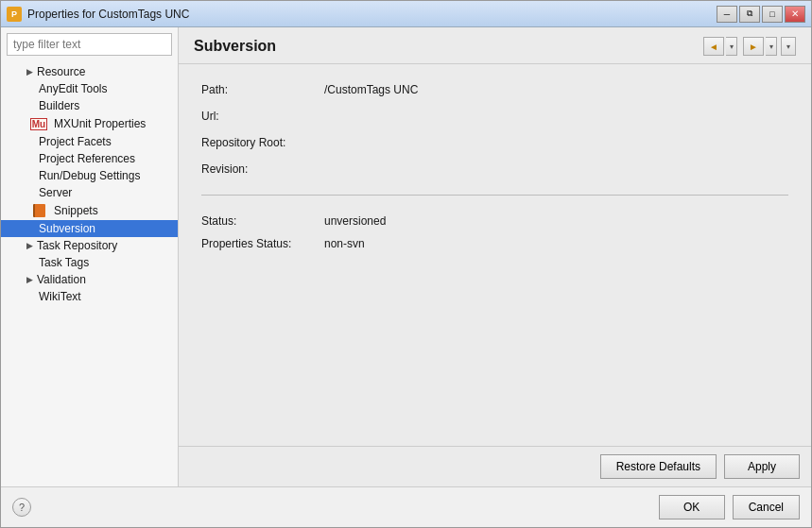  What do you see at coordinates (76, 211) in the screenshot?
I see `sidebar-item-label-snippets: Snippets` at bounding box center [76, 211].